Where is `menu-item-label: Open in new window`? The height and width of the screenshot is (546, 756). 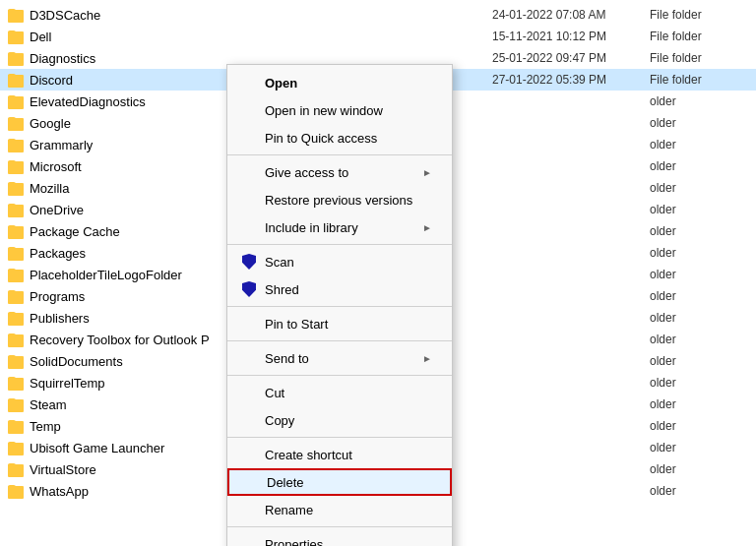
menu-item-label: Open in new window is located at coordinates (348, 110).